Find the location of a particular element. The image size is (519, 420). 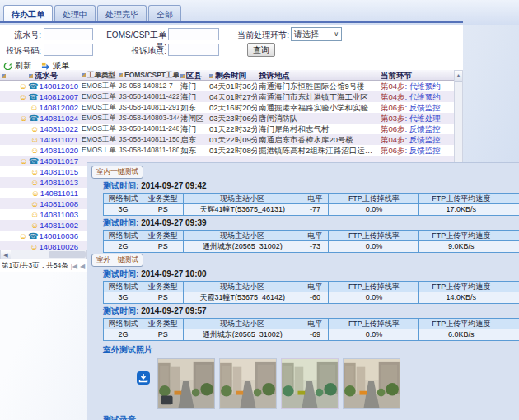

serial-number-link: 140811015 is located at coordinates (59, 171).